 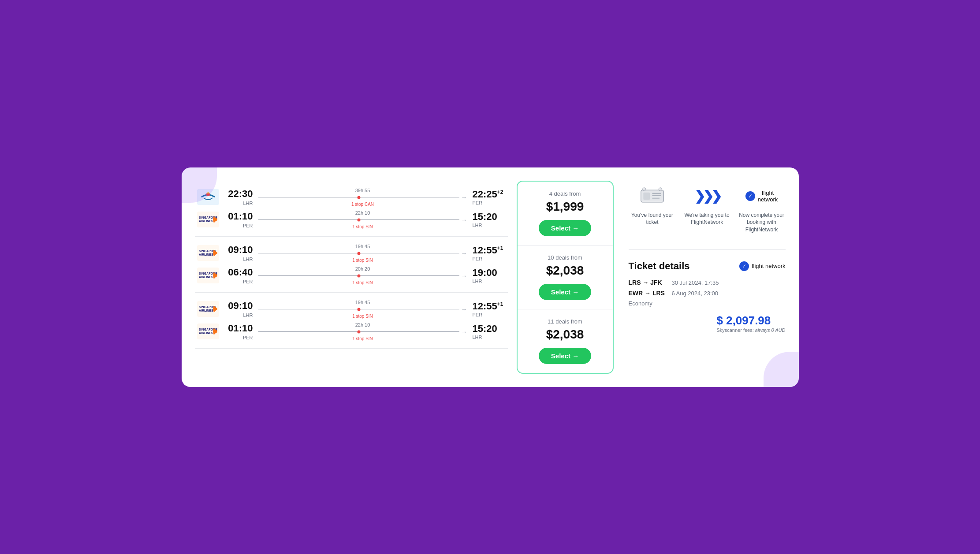 What do you see at coordinates (565, 292) in the screenshot?
I see `select-button-2: Select →` at bounding box center [565, 292].